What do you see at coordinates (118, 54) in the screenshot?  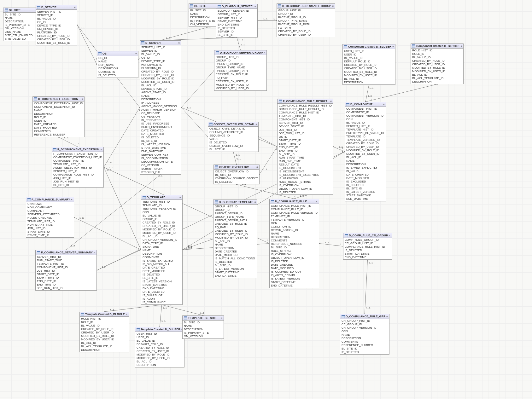 I see `entity-header: OS«` at bounding box center [118, 54].